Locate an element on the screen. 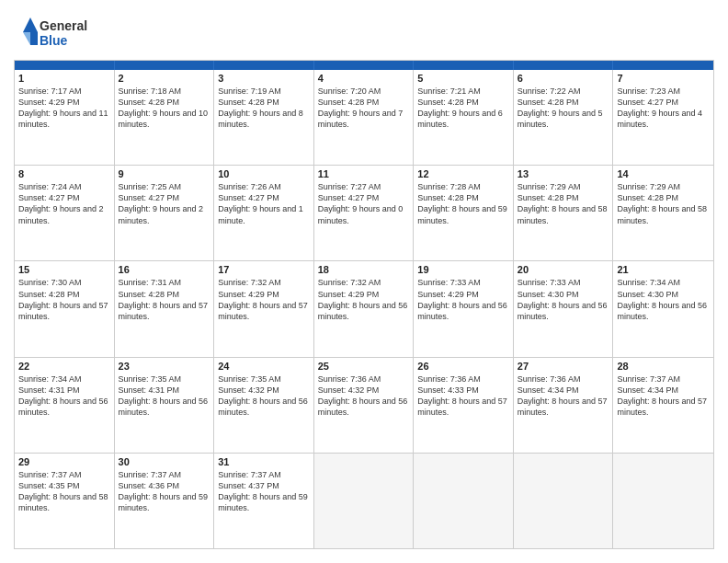 This screenshot has height=563, width=728. cell-info: Sunrise: 7:22 AM Sunset: 4:28 PM Dayligh… is located at coordinates (563, 109).